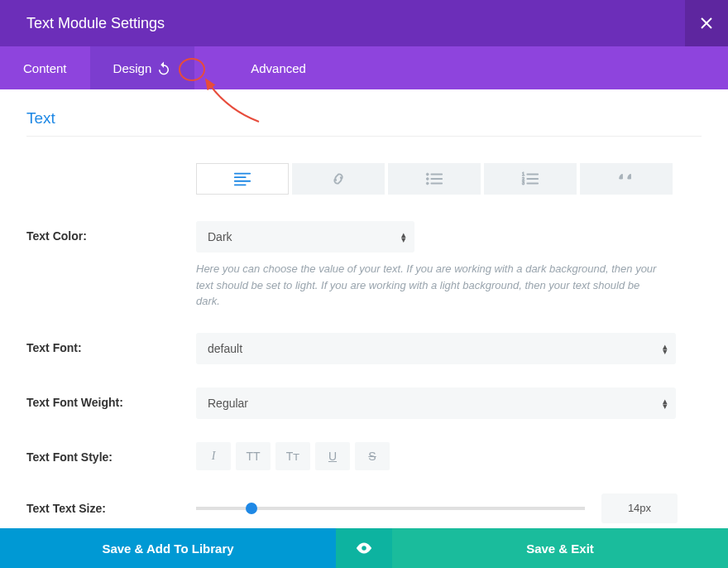 This screenshot has width=728, height=568. I want to click on label-text-style: Text Font Style:, so click(111, 453).